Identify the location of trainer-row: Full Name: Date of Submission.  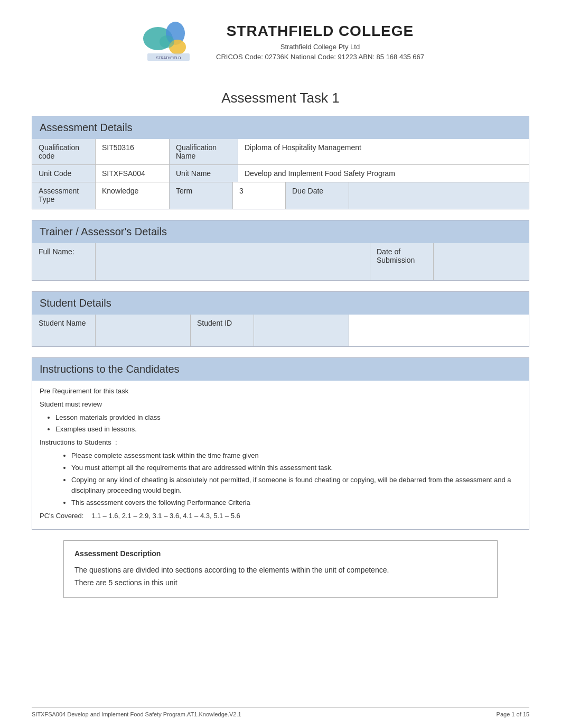
(280, 262).